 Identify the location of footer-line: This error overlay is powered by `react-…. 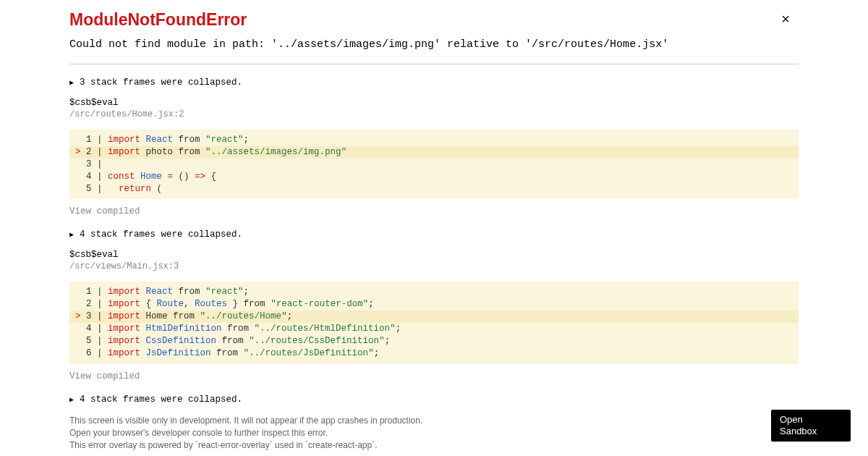
(434, 446).